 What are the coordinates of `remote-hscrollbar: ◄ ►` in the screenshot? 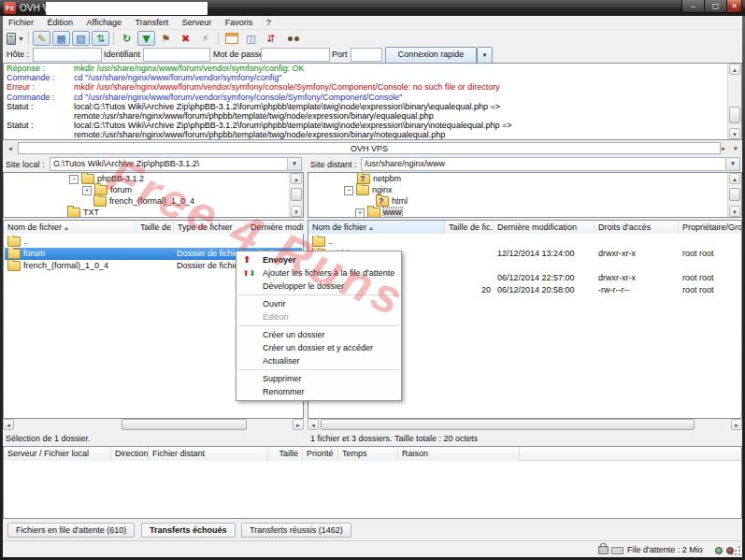 It's located at (525, 424).